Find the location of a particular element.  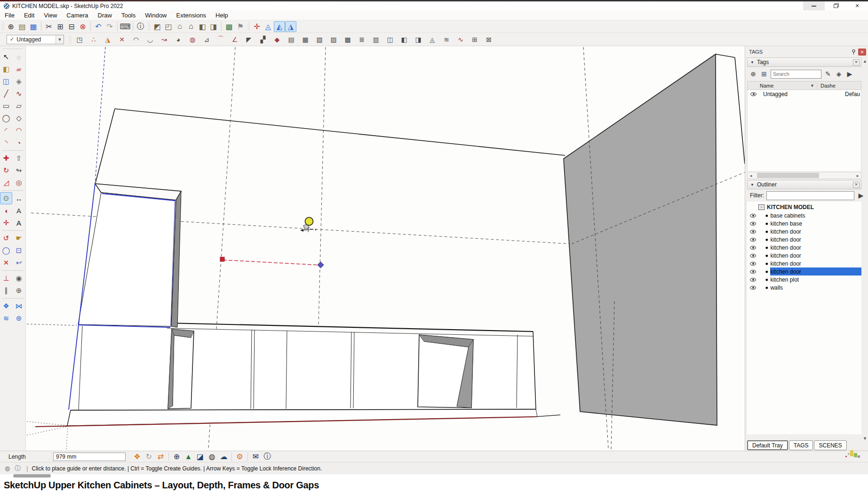

shaded-textures-icon: ▩ is located at coordinates (229, 26).